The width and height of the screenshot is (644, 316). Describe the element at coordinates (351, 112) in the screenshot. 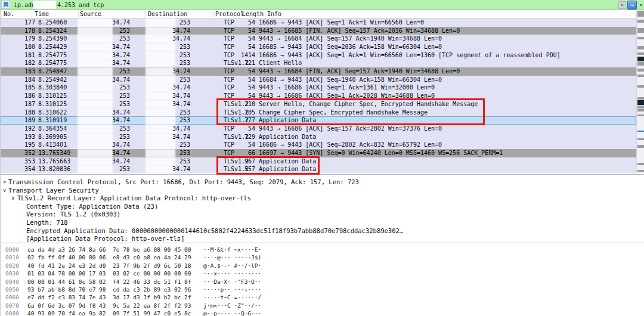

I see `annotation-box-tls-handshake` at that location.